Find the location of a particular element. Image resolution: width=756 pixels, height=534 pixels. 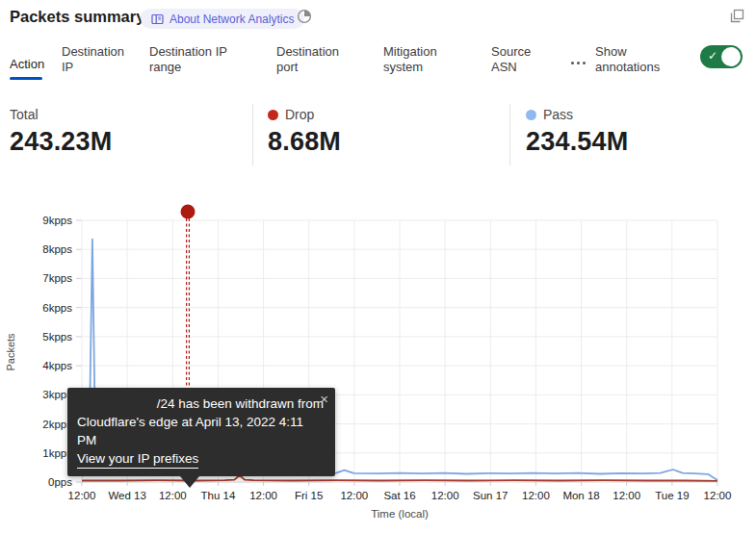

view-ip-prefixes-link: View your IP prefixes is located at coordinates (138, 459).